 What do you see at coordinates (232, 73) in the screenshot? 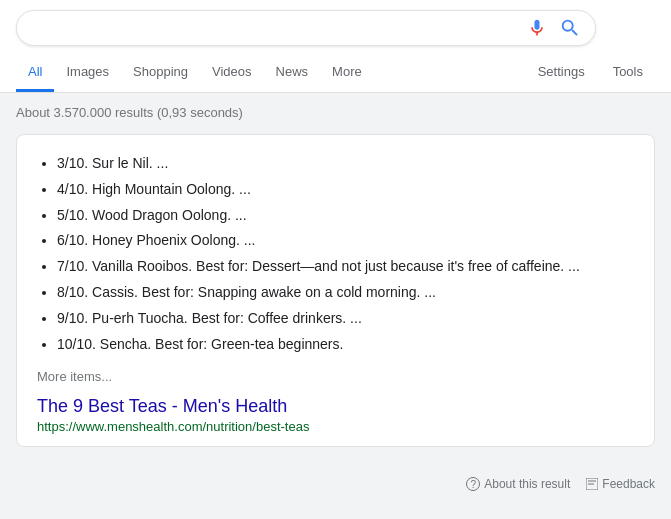
I see `tab-videos: Videos` at bounding box center [232, 73].